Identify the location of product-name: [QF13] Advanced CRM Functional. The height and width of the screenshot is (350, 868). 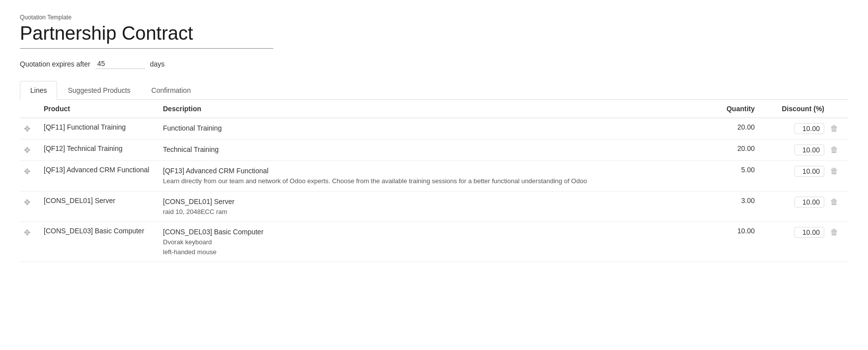
(103, 170).